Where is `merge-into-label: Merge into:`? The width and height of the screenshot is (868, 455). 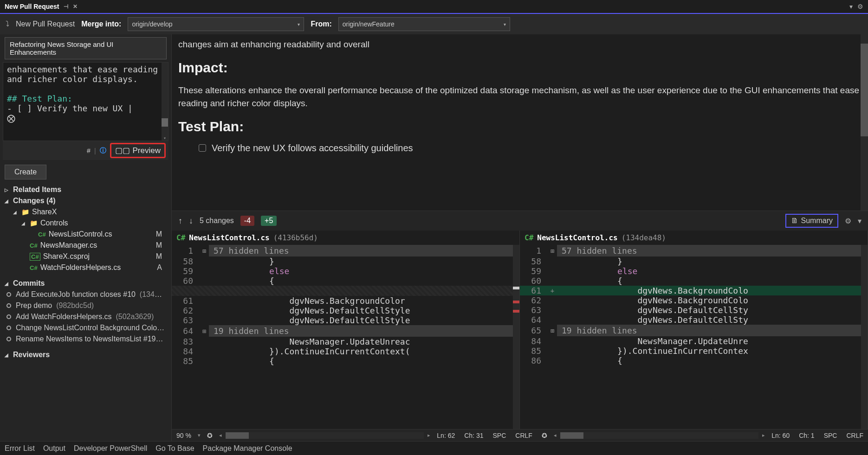
merge-into-label: Merge into: is located at coordinates (101, 24).